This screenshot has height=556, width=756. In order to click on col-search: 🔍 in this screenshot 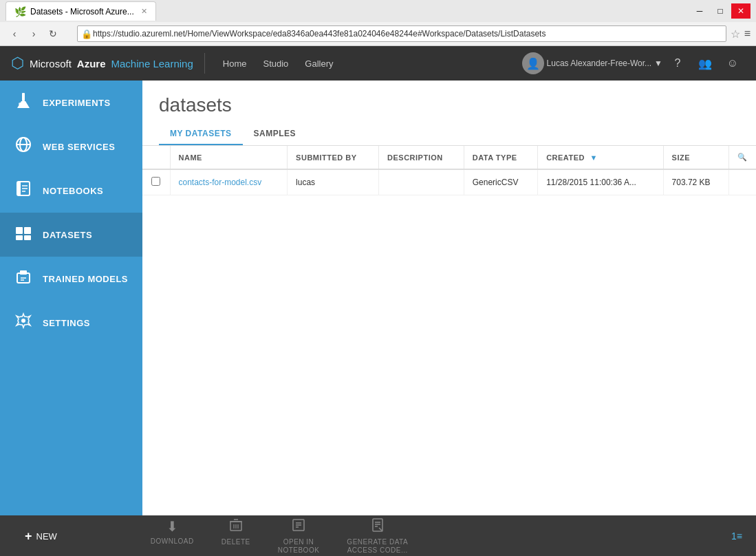, I will do `click(742, 158)`.